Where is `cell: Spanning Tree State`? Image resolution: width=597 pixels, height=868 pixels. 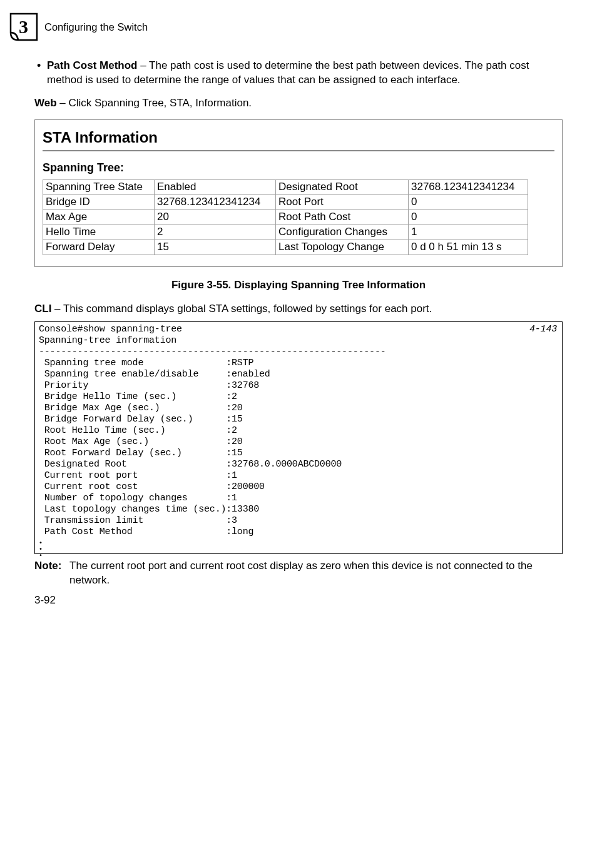
cell: Spanning Tree State is located at coordinates (99, 187).